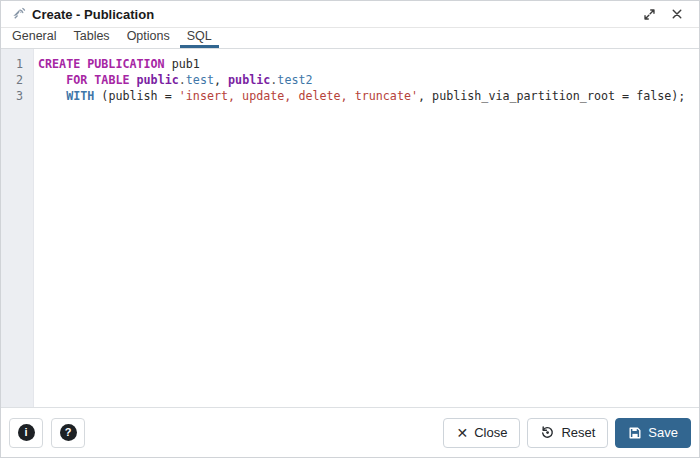 Image resolution: width=700 pixels, height=458 pixels. I want to click on footer: i ? ✕ Close Reset Save, so click(350, 432).